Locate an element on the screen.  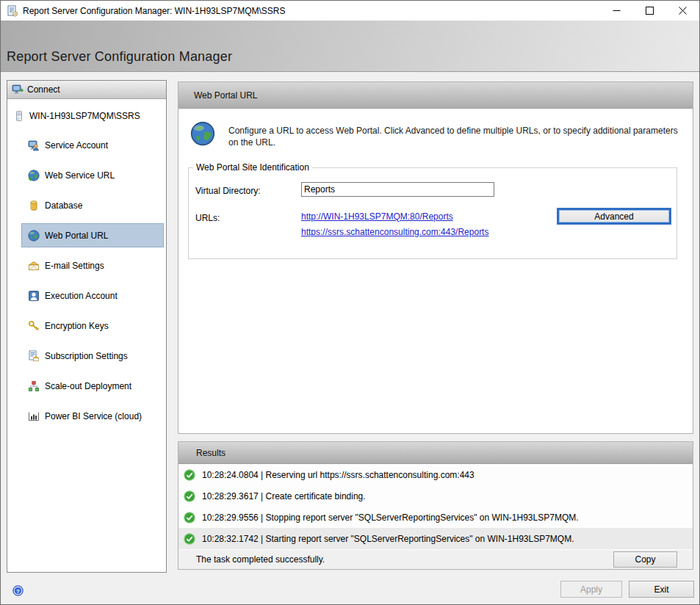
sidebar-item-power-bi-service: Power BI Service (cloud) is located at coordinates (87, 416).